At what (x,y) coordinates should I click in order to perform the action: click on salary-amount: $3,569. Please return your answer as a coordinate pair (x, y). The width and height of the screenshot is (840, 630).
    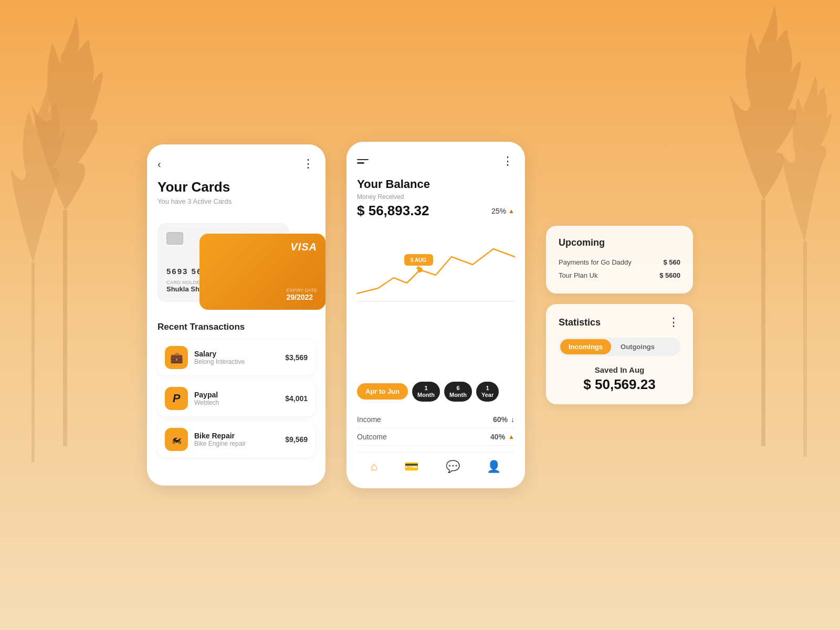
    Looking at the image, I should click on (296, 358).